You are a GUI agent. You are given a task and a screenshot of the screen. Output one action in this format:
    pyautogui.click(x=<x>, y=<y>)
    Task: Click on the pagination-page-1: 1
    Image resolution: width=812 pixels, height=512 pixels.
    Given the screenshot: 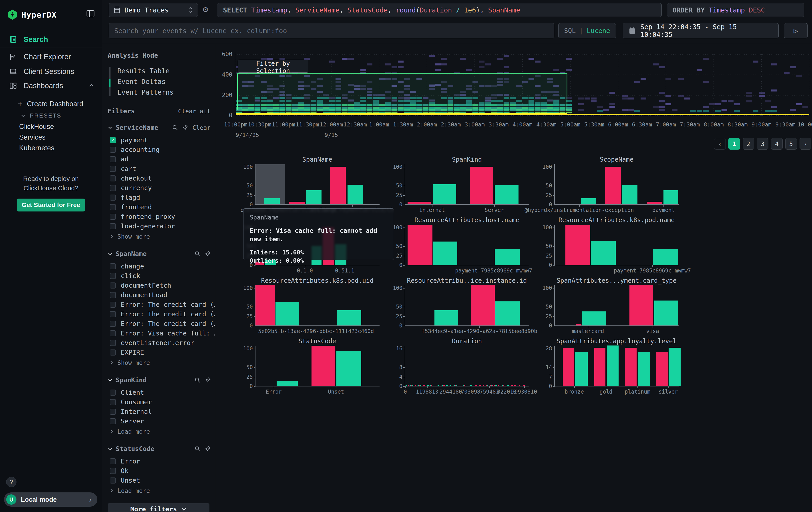 What is the action you would take?
    pyautogui.click(x=734, y=144)
    